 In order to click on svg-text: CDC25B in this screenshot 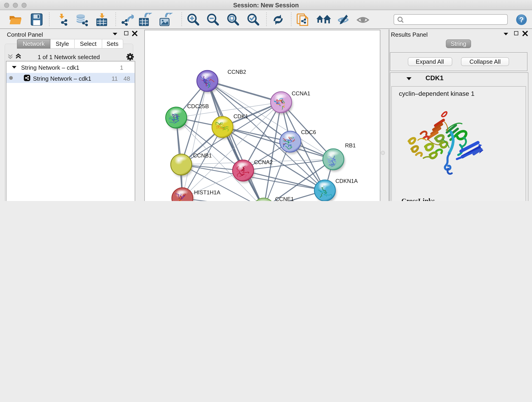, I will do `click(198, 106)`.